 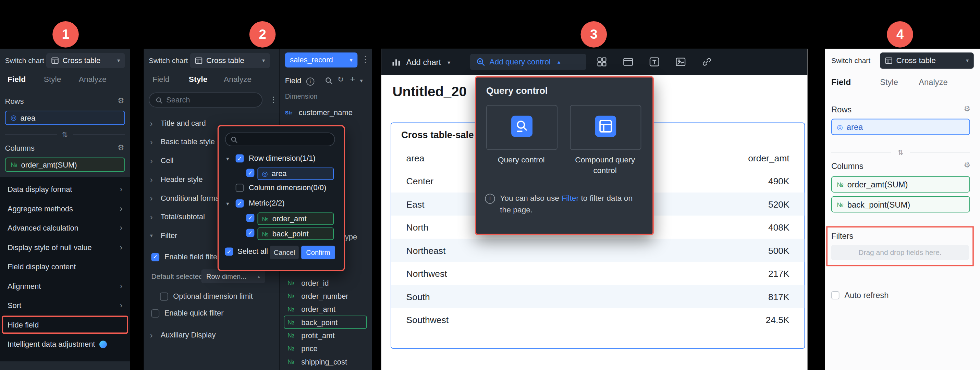 I want to click on popup-search-input, so click(x=280, y=140).